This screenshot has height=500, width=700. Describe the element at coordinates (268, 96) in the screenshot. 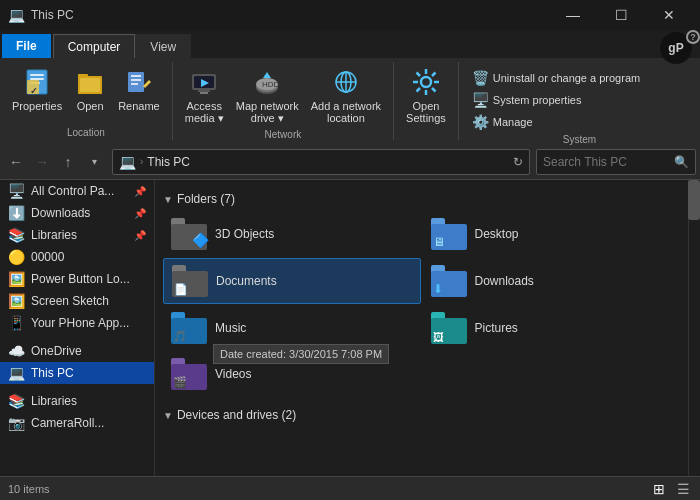

I see `map-network-drive-button: HDD Map networkdrive ▾` at that location.